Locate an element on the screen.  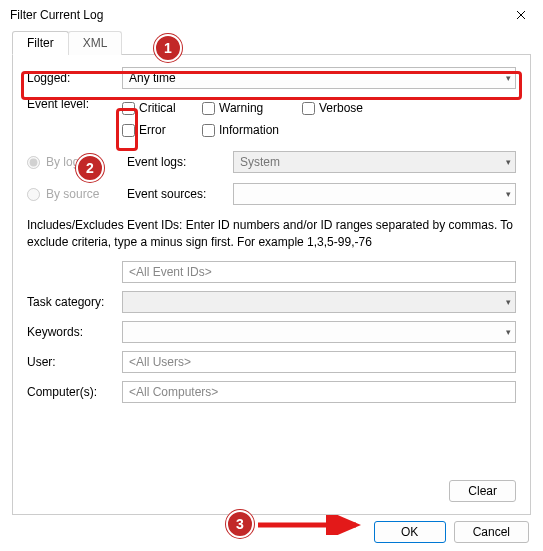
checkbox-error is located at coordinates (128, 130).